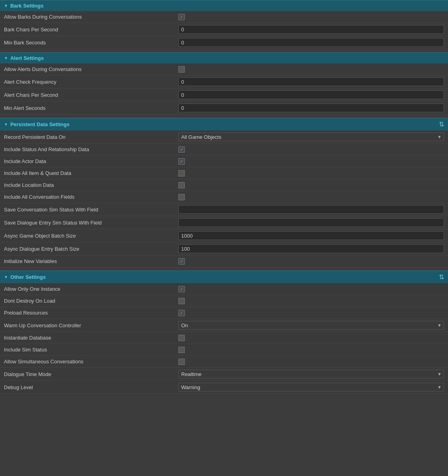  What do you see at coordinates (224, 58) in the screenshot?
I see `section-header-alert-settings: ▼Alert Settings` at bounding box center [224, 58].